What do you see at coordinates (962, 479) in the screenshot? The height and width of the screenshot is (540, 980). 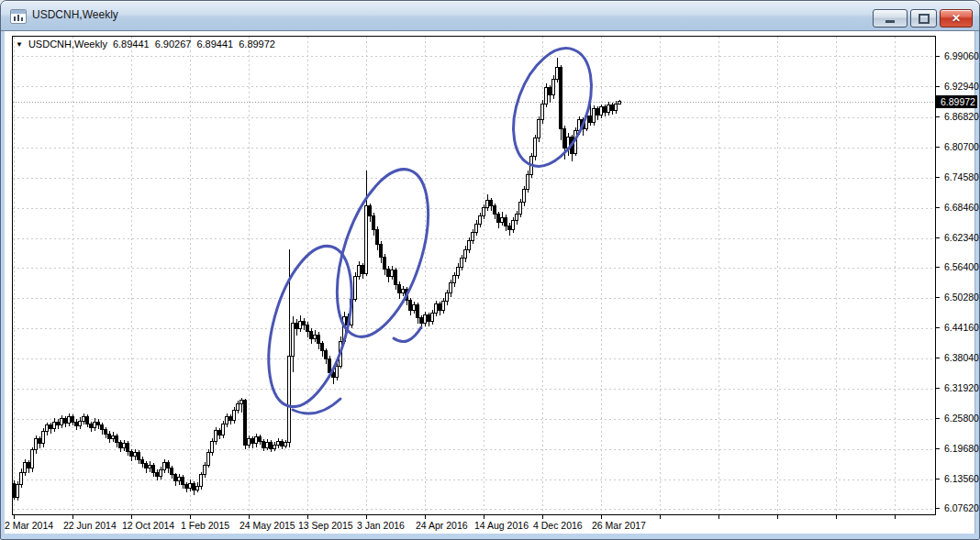 I see `y-axis-label: 6.13560` at bounding box center [962, 479].